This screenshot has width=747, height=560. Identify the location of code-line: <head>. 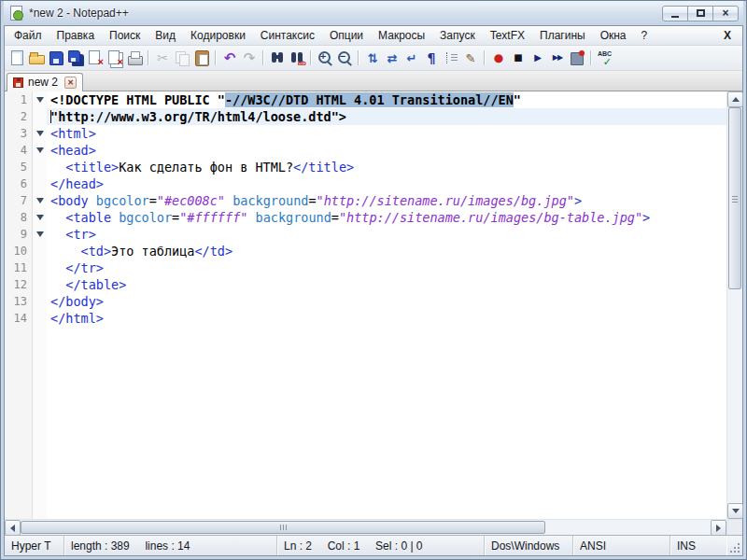
(387, 150).